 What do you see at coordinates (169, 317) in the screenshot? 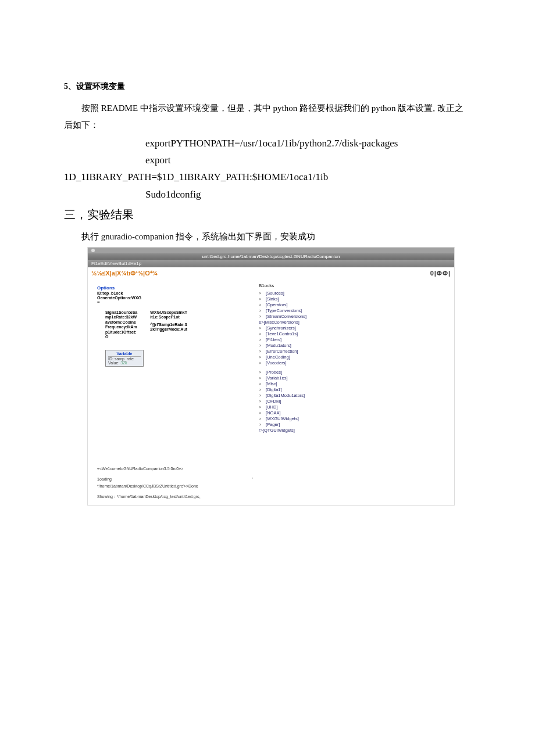
I see `scope-l2: it1e:ScopeP1ot` at bounding box center [169, 317].